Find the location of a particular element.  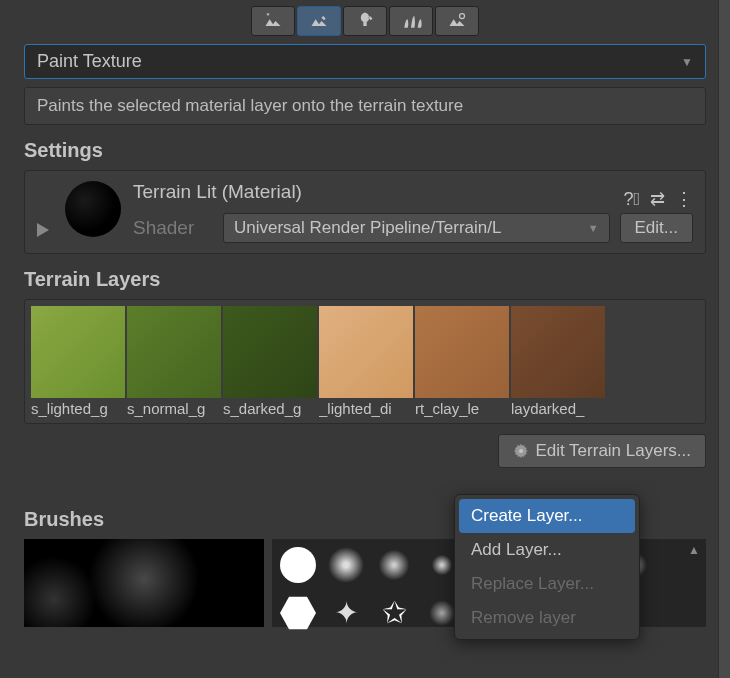

help-icon: ?⃝ is located at coordinates (632, 200).